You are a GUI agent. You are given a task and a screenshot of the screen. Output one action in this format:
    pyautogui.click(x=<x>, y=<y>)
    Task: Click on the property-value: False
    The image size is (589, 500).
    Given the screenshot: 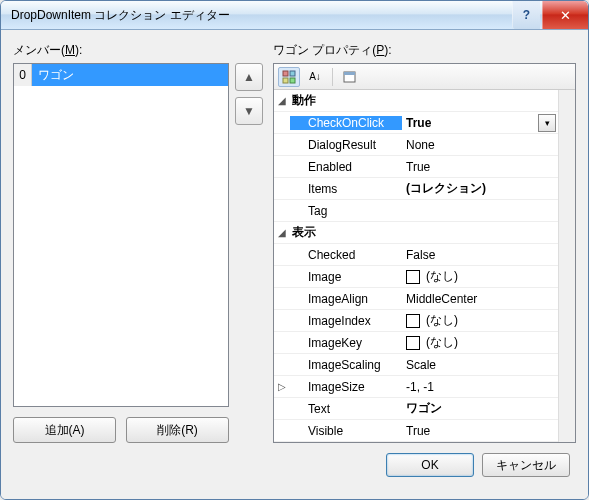 What is the action you would take?
    pyautogui.click(x=480, y=255)
    